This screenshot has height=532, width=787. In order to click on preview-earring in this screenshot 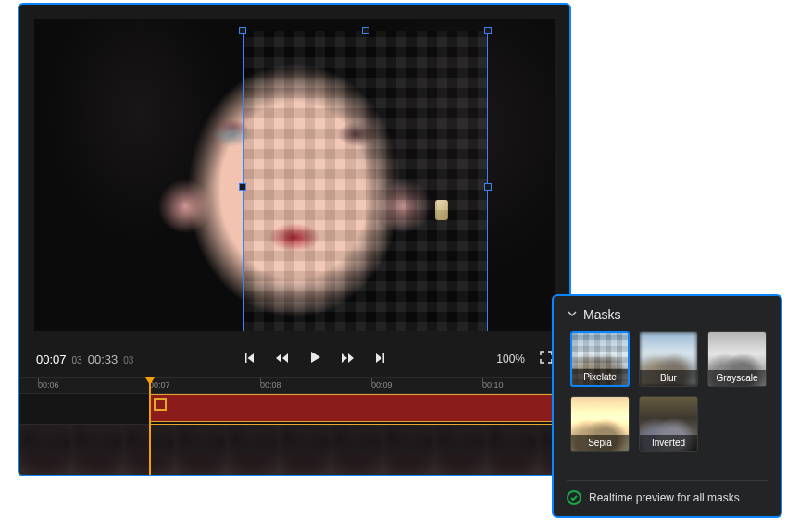, I will do `click(442, 210)`.